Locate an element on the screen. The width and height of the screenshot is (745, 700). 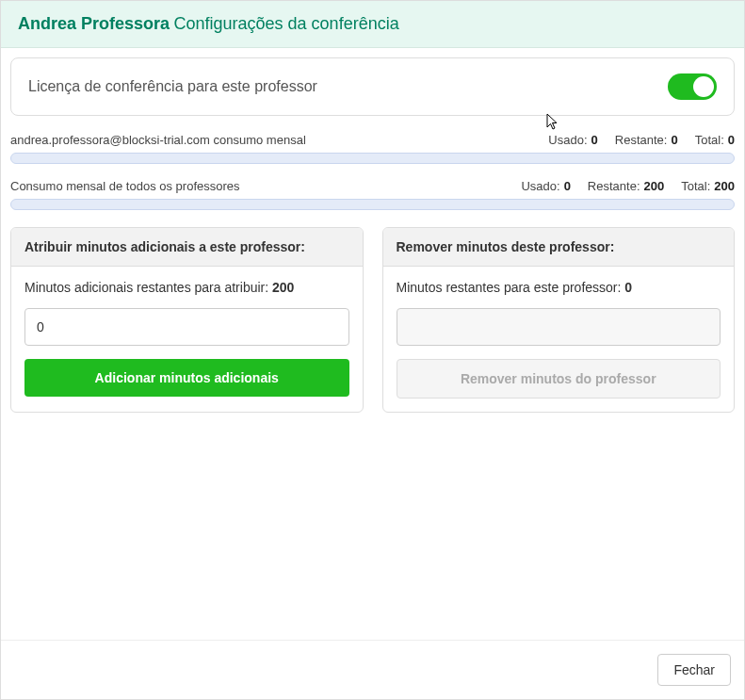
remove-panel: Remover minutos deste professor: Minutos… is located at coordinates (559, 320).